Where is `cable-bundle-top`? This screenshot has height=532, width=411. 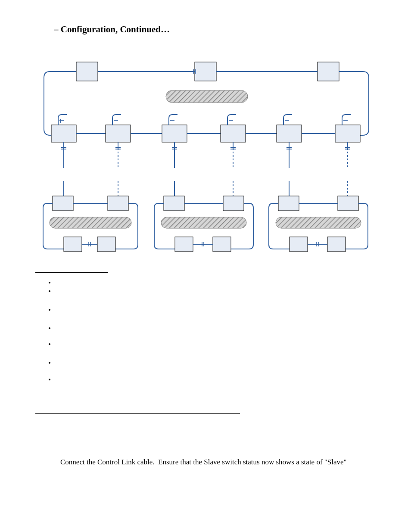
cable-bundle-top is located at coordinates (207, 96).